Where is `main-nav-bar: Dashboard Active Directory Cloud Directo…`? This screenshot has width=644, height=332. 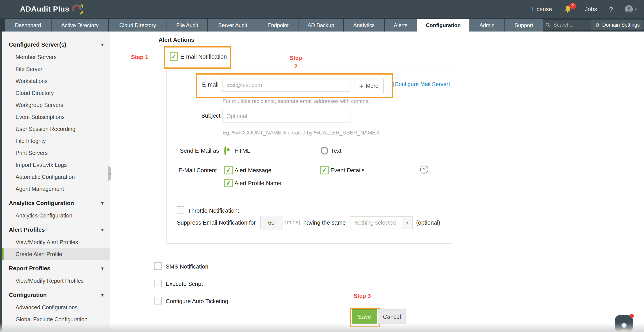
main-nav-bar: Dashboard Active Directory Cloud Directo… is located at coordinates (322, 25).